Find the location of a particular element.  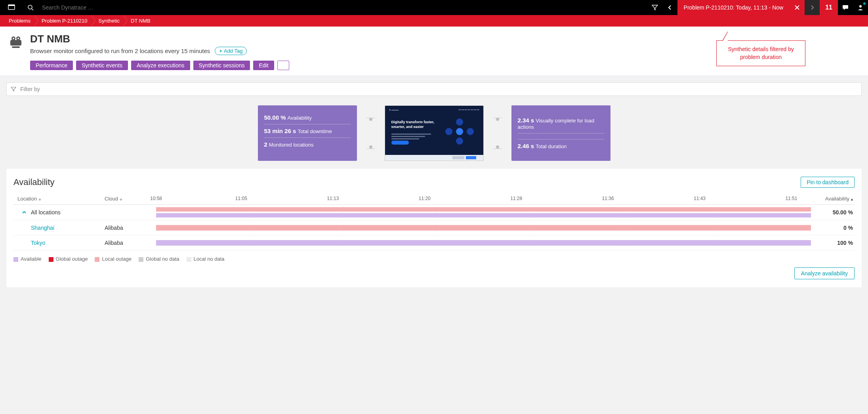

legend-available: Available is located at coordinates (31, 259).